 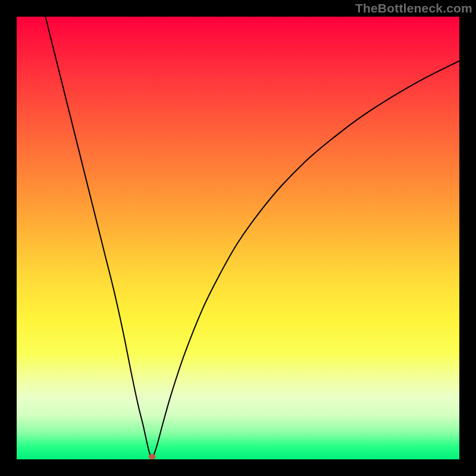 I want to click on watermark-text: TheBottleneck.com, so click(x=414, y=8).